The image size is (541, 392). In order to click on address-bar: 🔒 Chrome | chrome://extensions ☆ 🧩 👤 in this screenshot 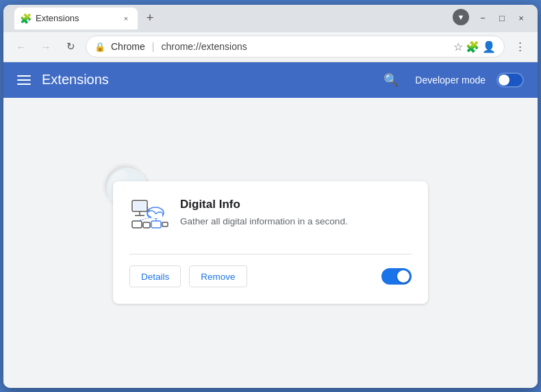, I will do `click(295, 47)`.